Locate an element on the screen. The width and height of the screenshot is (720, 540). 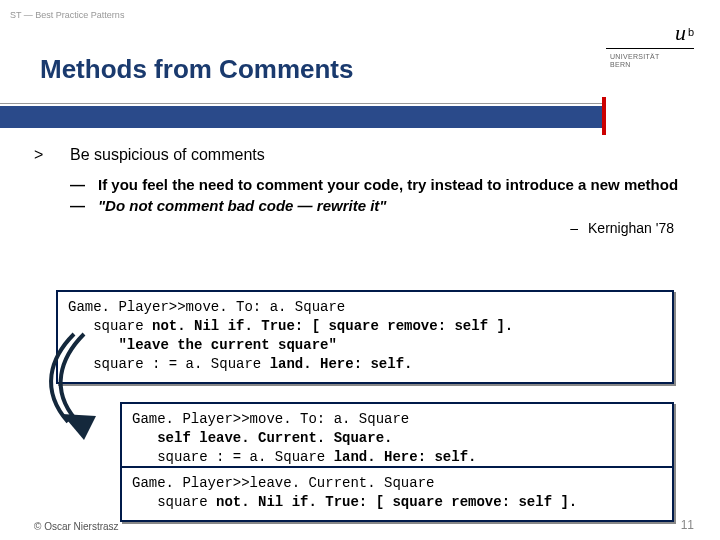
logo-b-char: b is located at coordinates (691, 32).